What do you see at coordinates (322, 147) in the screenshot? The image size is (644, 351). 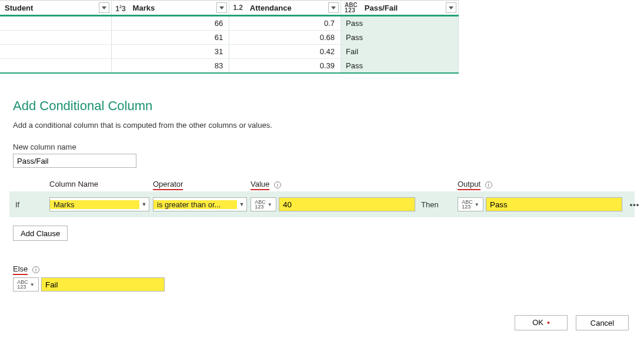 I see `new-column-label: New column name` at bounding box center [322, 147].